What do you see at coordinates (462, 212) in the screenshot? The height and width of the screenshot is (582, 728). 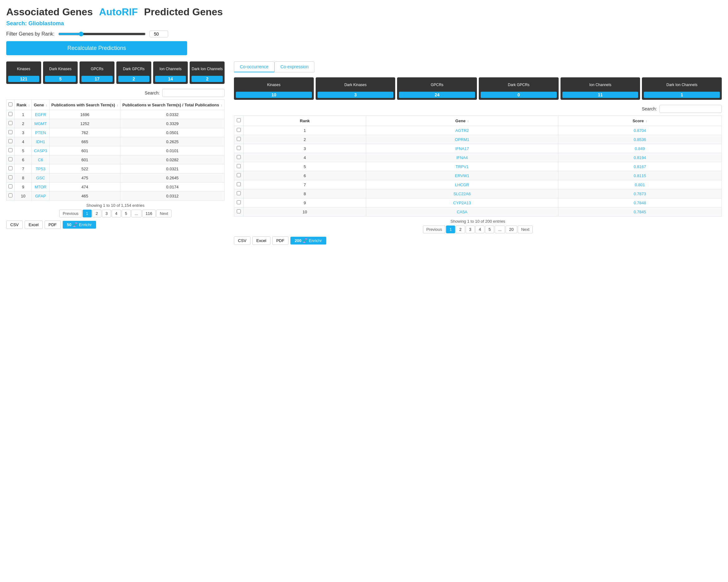 I see `right-gene-cell: CA5A` at bounding box center [462, 212].